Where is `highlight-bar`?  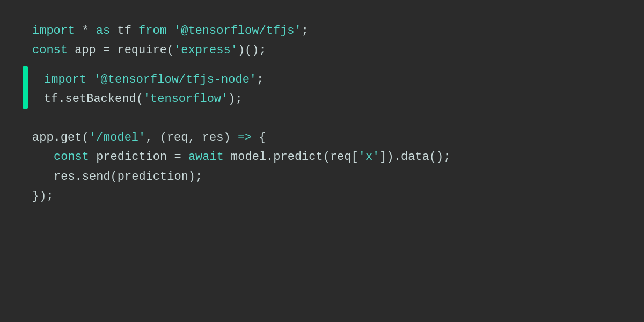
highlight-bar is located at coordinates (25, 87).